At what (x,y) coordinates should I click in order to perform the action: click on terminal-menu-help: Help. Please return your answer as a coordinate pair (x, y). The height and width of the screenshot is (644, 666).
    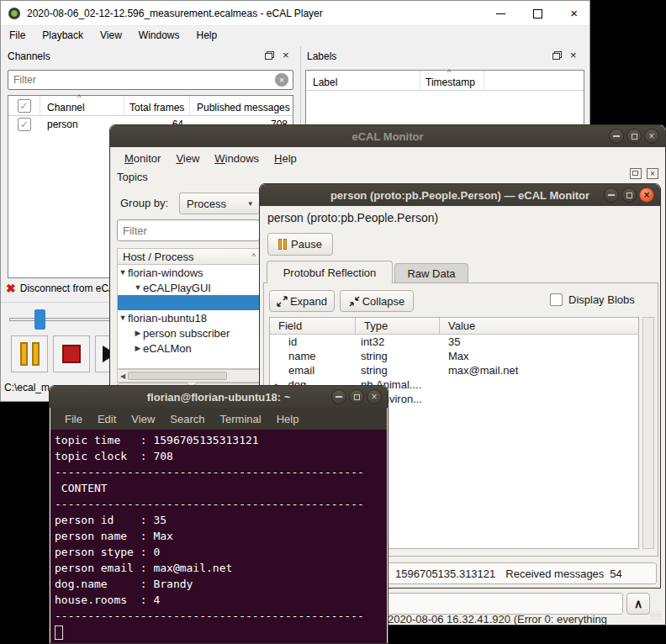
    Looking at the image, I should click on (288, 419).